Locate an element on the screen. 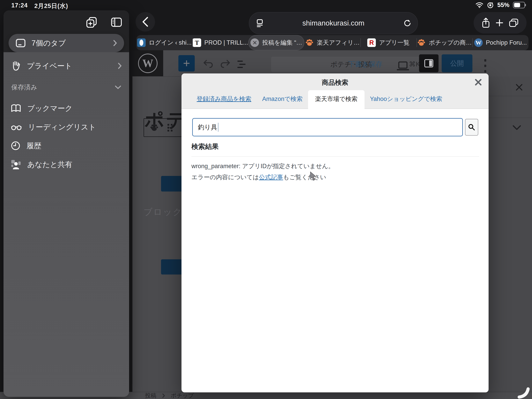  sidebar-item-shared-with-you: あなたと共有 is located at coordinates (66, 164).